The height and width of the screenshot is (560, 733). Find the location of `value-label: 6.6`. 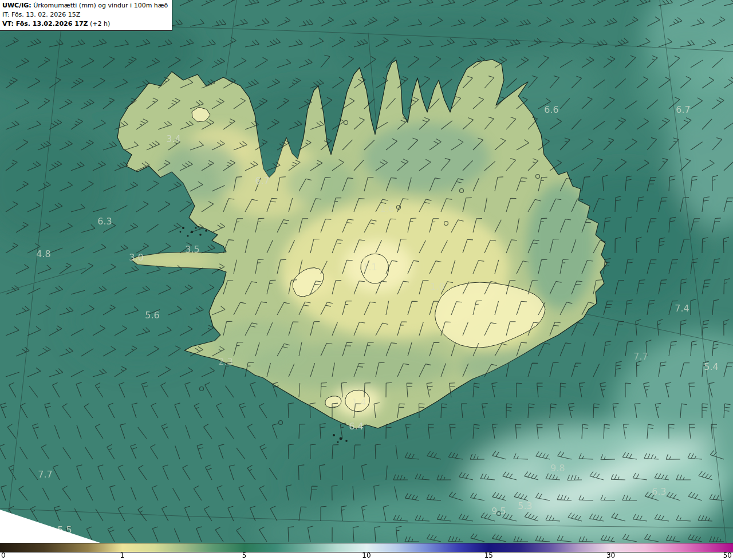

value-label: 6.6 is located at coordinates (551, 110).